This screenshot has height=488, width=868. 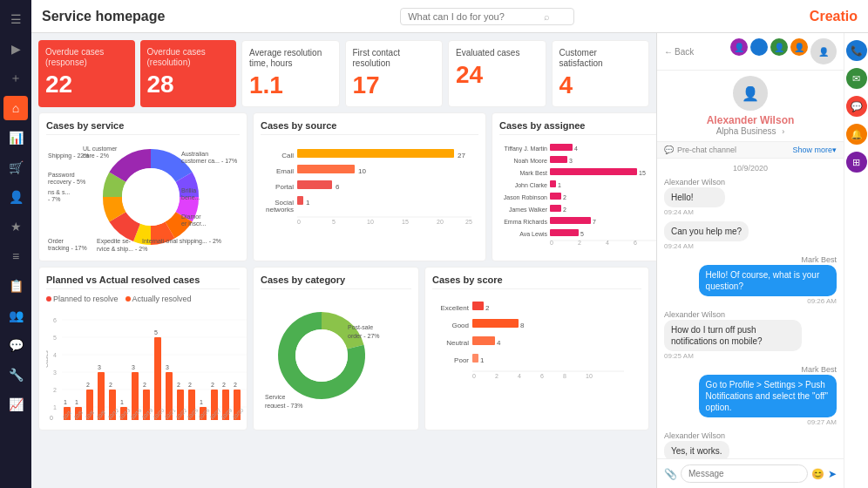 I want to click on svg-text: Expedite se-, so click(x=114, y=241).